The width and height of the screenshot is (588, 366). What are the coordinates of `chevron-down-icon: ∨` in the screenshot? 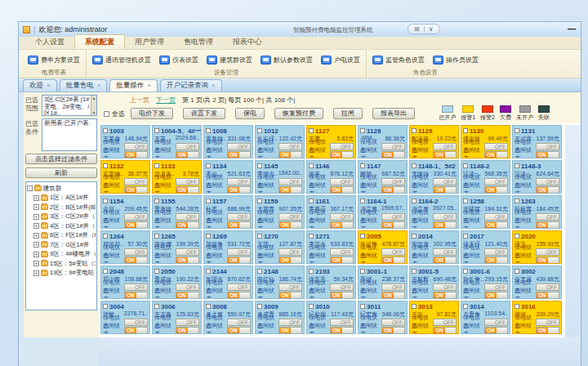 It's located at (431, 29).